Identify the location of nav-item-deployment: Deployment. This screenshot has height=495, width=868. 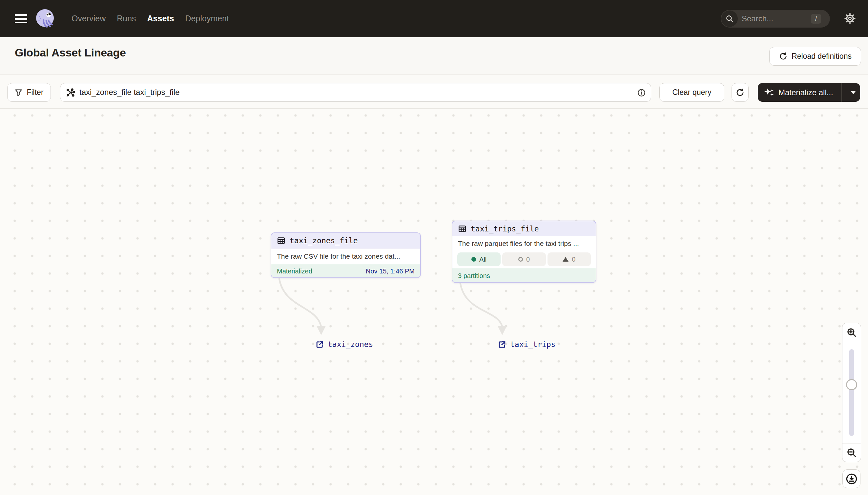
(207, 19).